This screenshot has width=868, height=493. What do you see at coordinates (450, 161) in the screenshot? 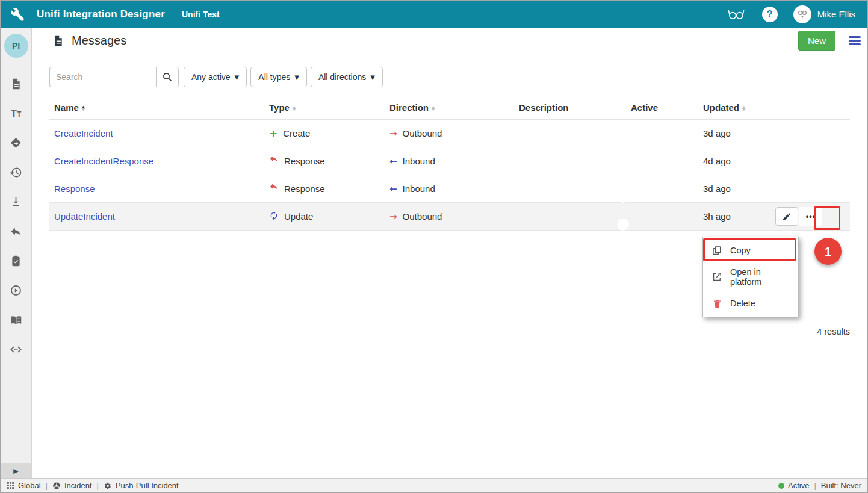
I see `table-row: CreateIncidentResponse Response ←Inbound…` at bounding box center [450, 161].